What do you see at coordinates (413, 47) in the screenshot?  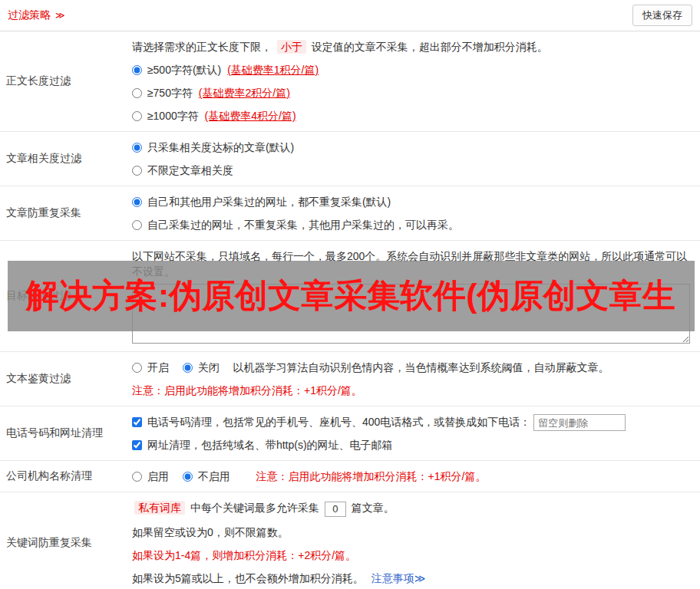 I see `length-filter-intro: 请选择需求的正文长度下限， 小于 设定值的文章不采集，超出部分不增加积分消耗。` at bounding box center [413, 47].